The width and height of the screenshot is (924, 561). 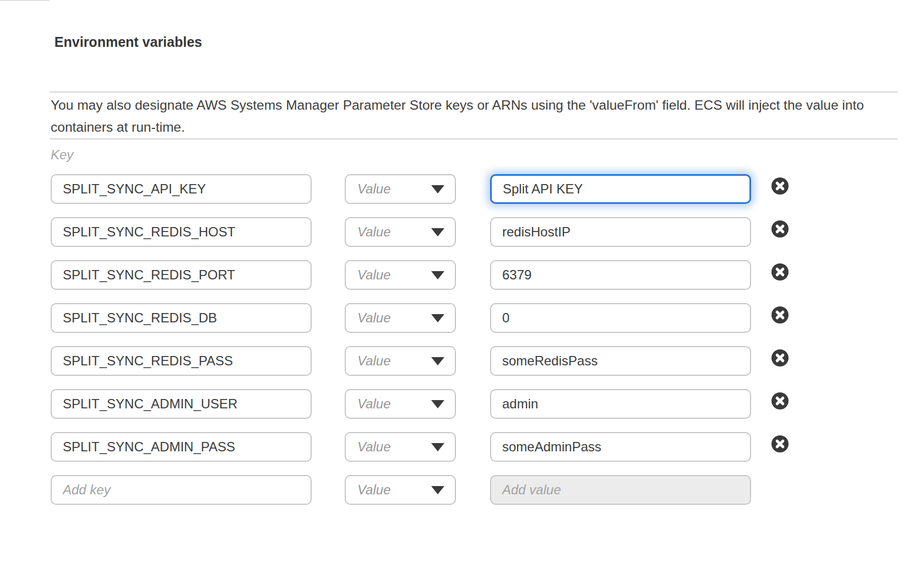 I want to click on environment-variables-label: Environment variables, so click(x=126, y=42).